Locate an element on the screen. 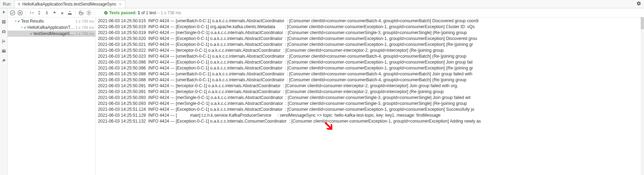  tab-title: HelloKafkaApplicationTests.testSendMessa… is located at coordinates (69, 4).